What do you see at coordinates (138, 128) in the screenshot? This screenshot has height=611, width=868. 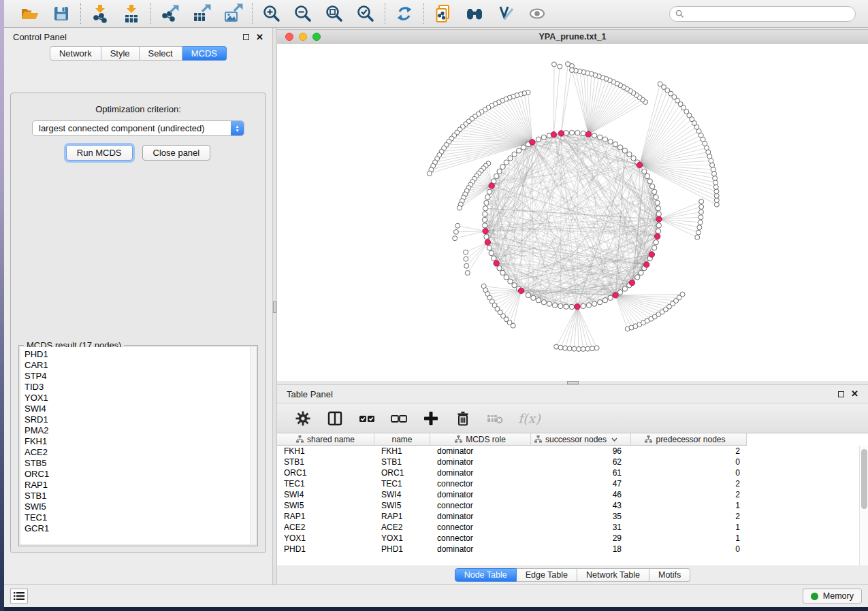 I see `criterion-dropdown: largest connected component (undirected)…` at bounding box center [138, 128].